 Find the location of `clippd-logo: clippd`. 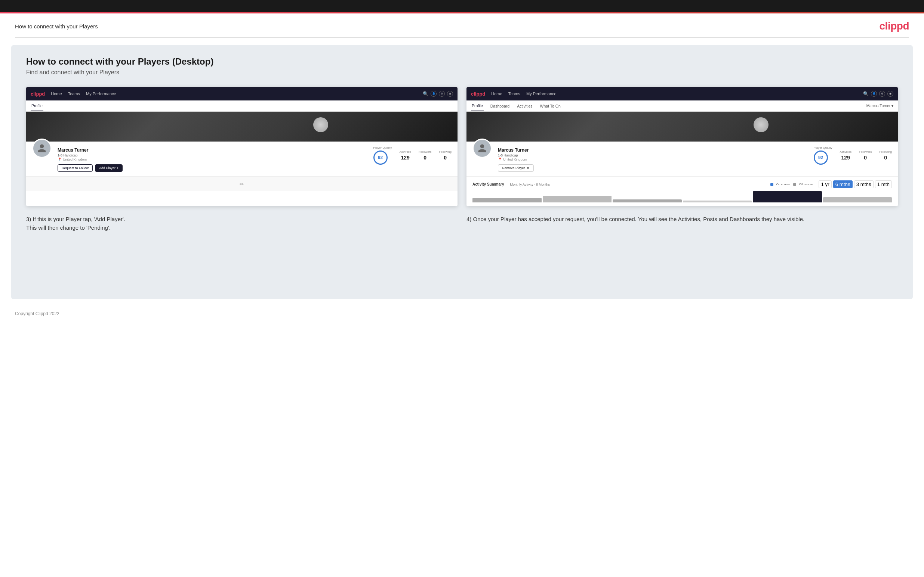

clippd-logo: clippd is located at coordinates (894, 26).